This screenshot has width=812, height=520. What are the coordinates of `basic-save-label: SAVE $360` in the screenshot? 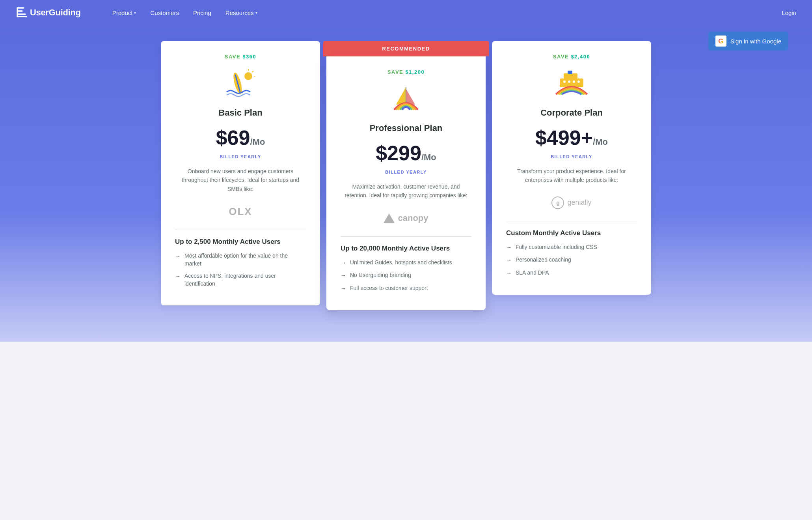 It's located at (240, 57).